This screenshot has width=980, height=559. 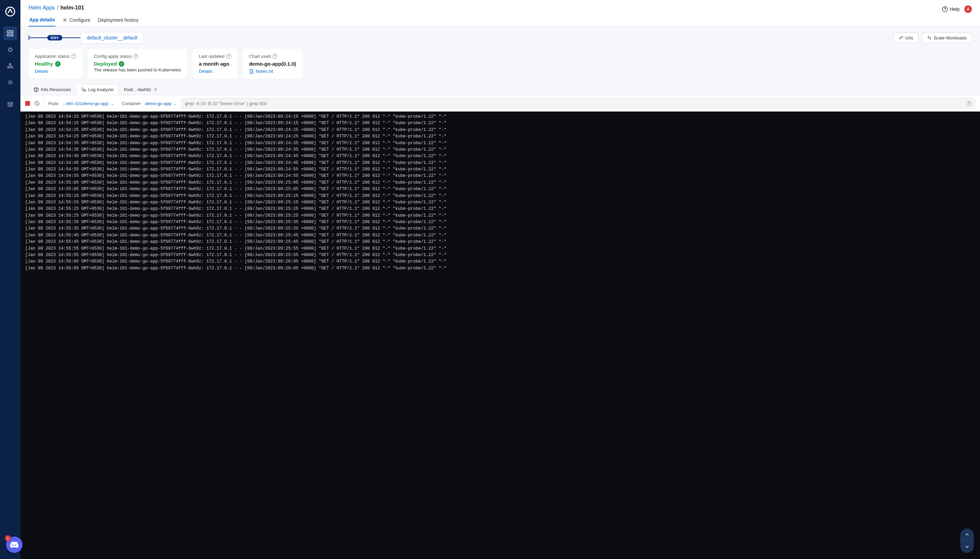 What do you see at coordinates (55, 64) in the screenshot?
I see `card-app-status: Application status? Healthy✓ Details` at bounding box center [55, 64].